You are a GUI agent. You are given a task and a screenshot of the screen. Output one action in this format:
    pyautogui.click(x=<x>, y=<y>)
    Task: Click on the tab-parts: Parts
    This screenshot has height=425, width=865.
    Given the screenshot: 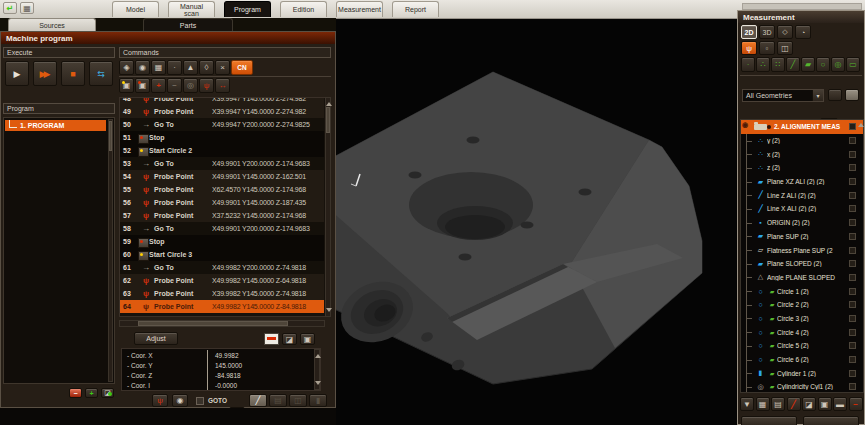 What is the action you would take?
    pyautogui.click(x=188, y=24)
    